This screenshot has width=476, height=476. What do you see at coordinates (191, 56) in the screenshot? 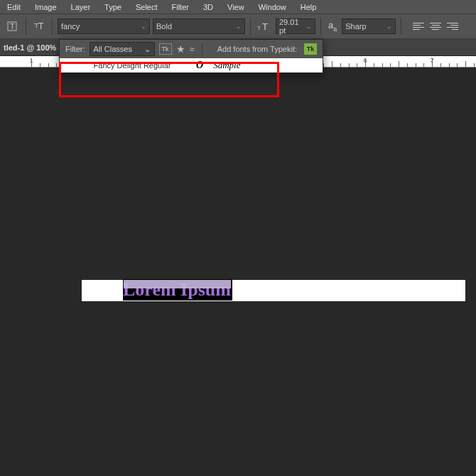
I see `font-picker-panel: Filter: All Classes ⌄ Tk ★ ≈ Add fonts f…` at bounding box center [191, 56].